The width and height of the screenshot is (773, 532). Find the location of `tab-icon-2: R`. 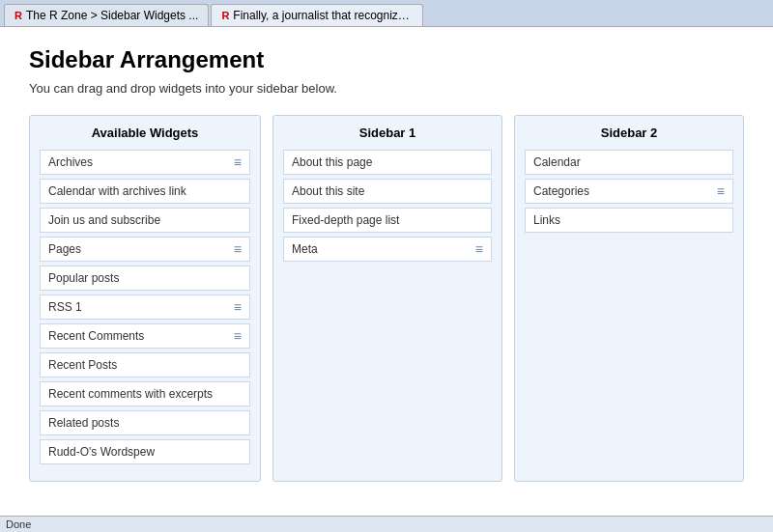

tab-icon-2: R is located at coordinates (225, 15).